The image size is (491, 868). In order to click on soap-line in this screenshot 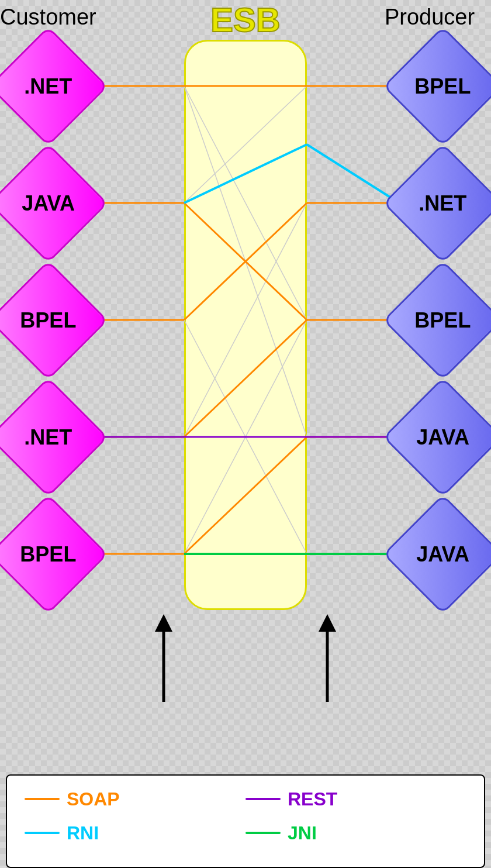, I will do `click(42, 799)`.